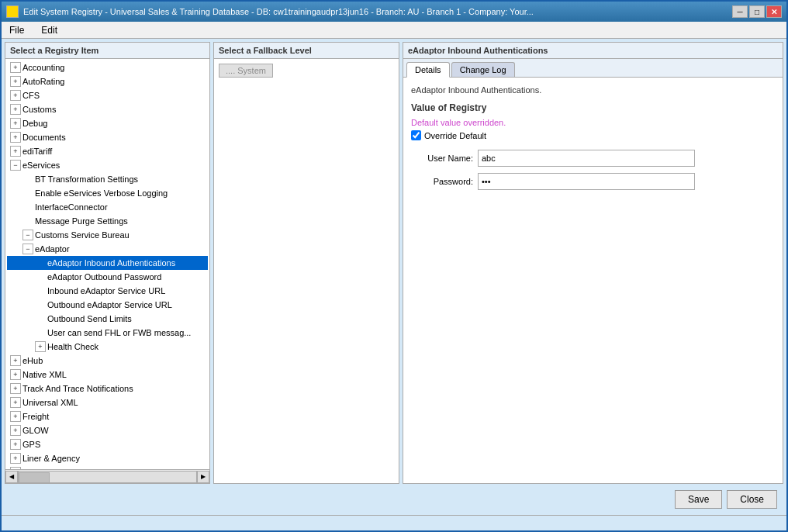 This screenshot has width=788, height=532. What do you see at coordinates (107, 467) in the screenshot?
I see `tree-item-notification: +Notification` at bounding box center [107, 467].